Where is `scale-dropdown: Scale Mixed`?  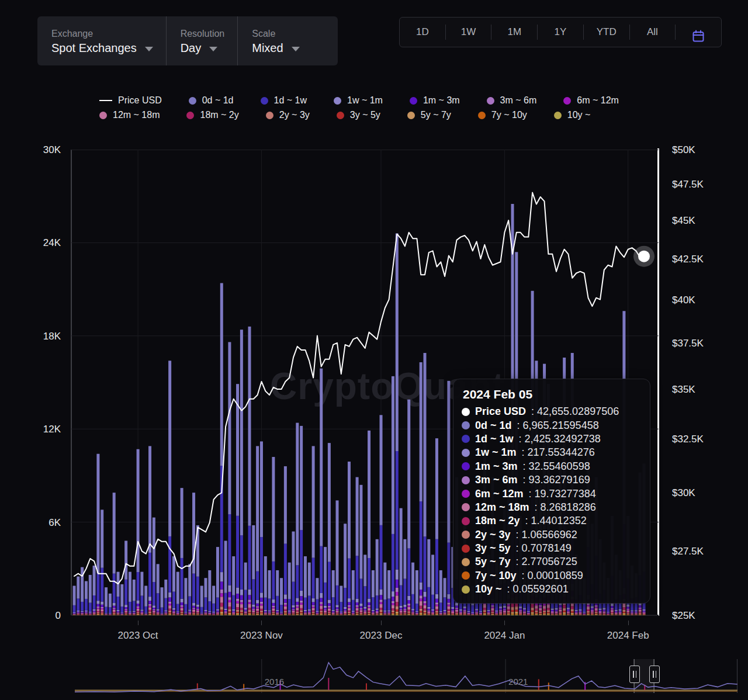 scale-dropdown: Scale Mixed is located at coordinates (275, 41).